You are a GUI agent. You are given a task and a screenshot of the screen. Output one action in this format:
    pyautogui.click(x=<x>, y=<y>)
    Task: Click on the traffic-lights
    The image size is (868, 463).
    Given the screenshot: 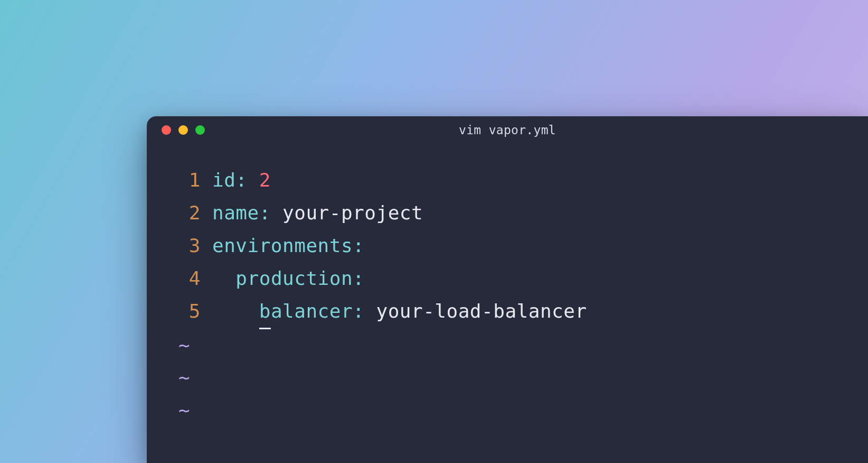 What is the action you would take?
    pyautogui.click(x=183, y=130)
    